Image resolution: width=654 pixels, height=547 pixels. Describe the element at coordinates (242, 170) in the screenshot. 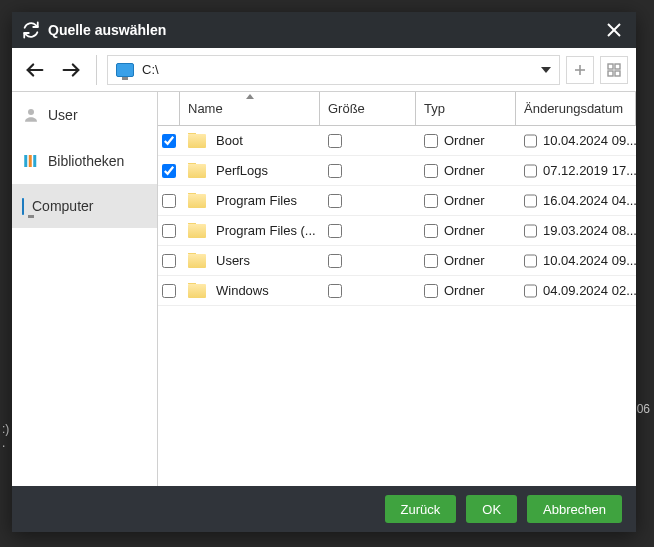

I see `row-name: PerfLogs` at that location.